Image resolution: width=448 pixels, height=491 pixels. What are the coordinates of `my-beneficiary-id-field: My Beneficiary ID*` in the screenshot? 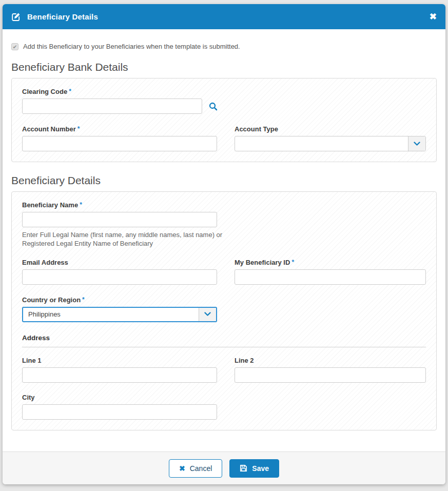 It's located at (330, 272).